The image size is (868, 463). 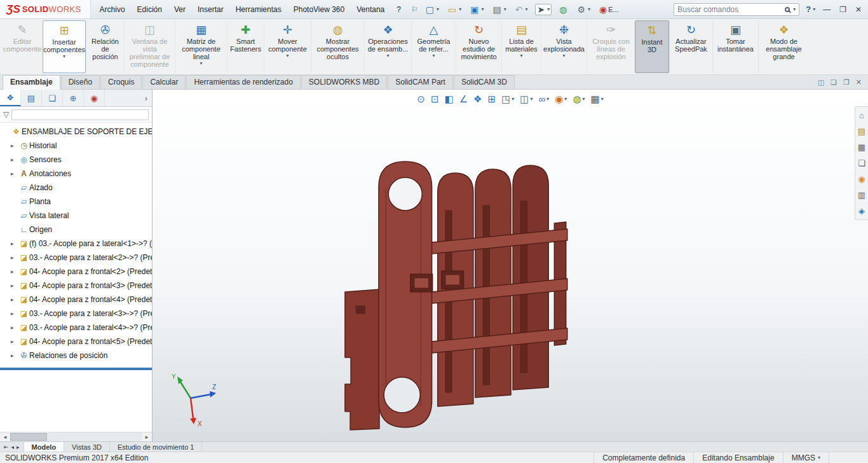 What do you see at coordinates (245, 47) in the screenshot?
I see `smart-fasteners-button: ✚ Smart Fasteners ▾` at bounding box center [245, 47].